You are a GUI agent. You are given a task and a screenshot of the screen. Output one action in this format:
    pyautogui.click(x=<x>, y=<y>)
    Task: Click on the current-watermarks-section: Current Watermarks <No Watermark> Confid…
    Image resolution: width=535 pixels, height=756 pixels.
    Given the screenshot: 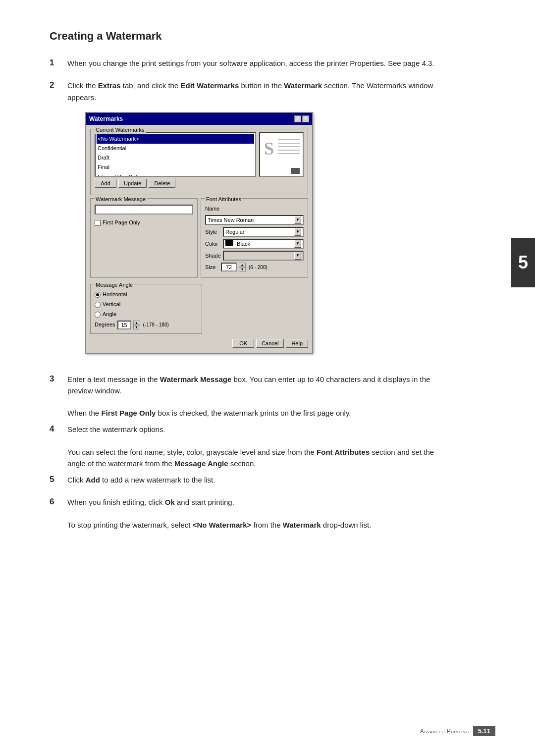 What is the action you would take?
    pyautogui.click(x=199, y=162)
    